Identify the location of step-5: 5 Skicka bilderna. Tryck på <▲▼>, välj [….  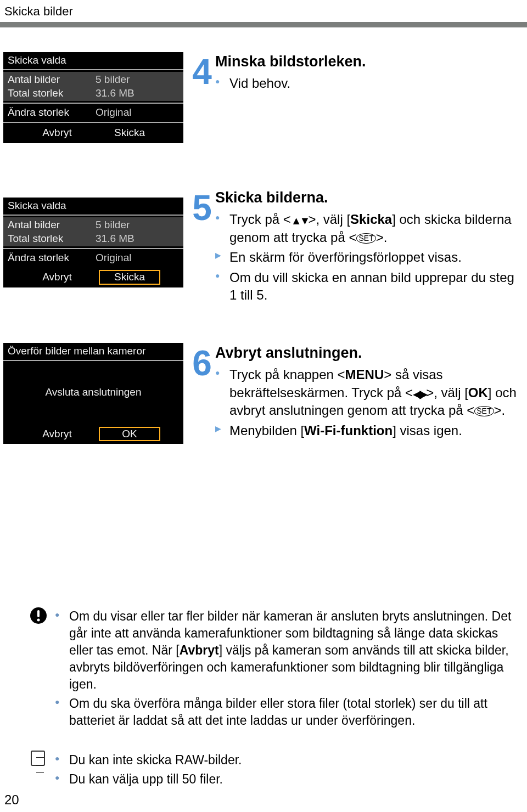
(354, 260).